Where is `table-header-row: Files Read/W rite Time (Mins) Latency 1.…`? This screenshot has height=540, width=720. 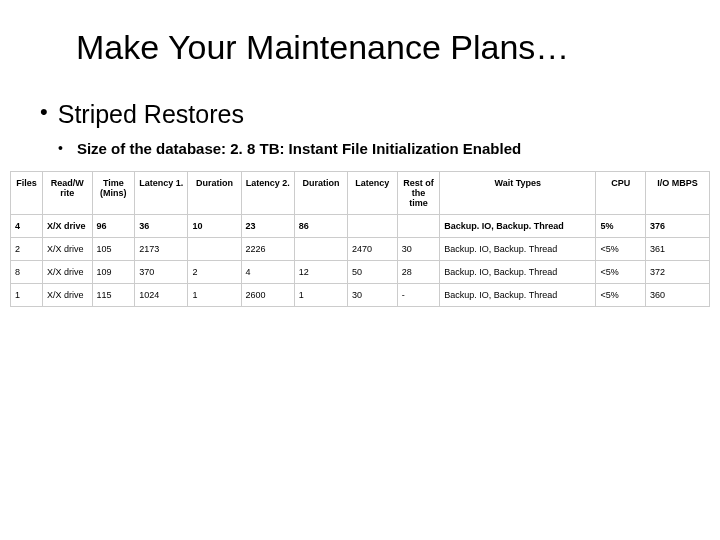 table-header-row: Files Read/W rite Time (Mins) Latency 1.… is located at coordinates (360, 192).